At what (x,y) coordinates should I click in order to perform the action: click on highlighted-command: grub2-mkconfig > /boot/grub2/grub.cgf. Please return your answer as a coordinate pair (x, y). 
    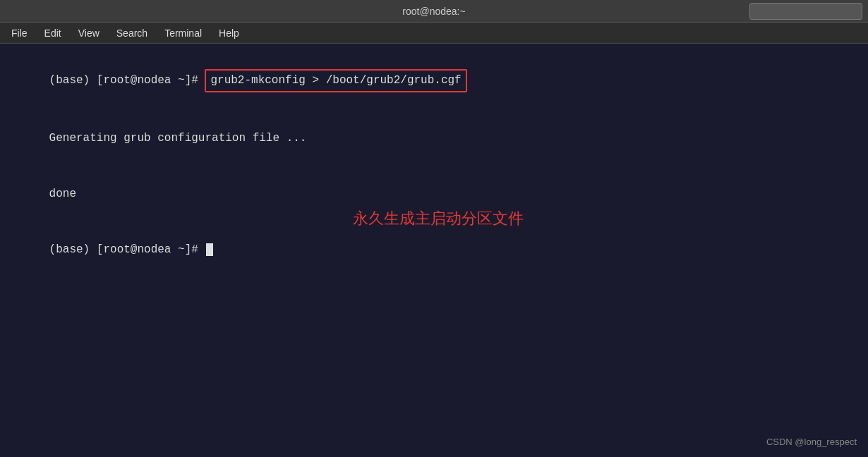
    Looking at the image, I should click on (336, 81).